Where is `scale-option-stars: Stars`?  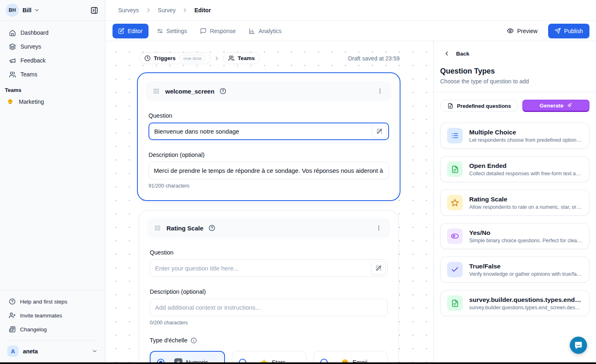 scale-option-stars: Stars is located at coordinates (269, 357).